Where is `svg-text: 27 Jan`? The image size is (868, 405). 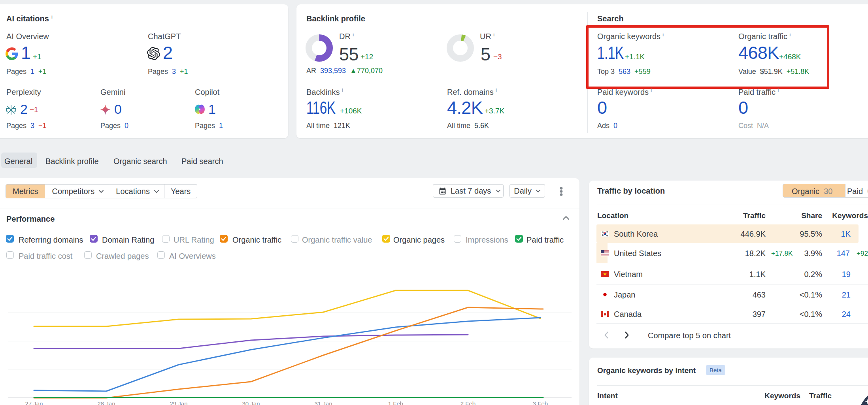 svg-text: 27 Jan is located at coordinates (34, 403).